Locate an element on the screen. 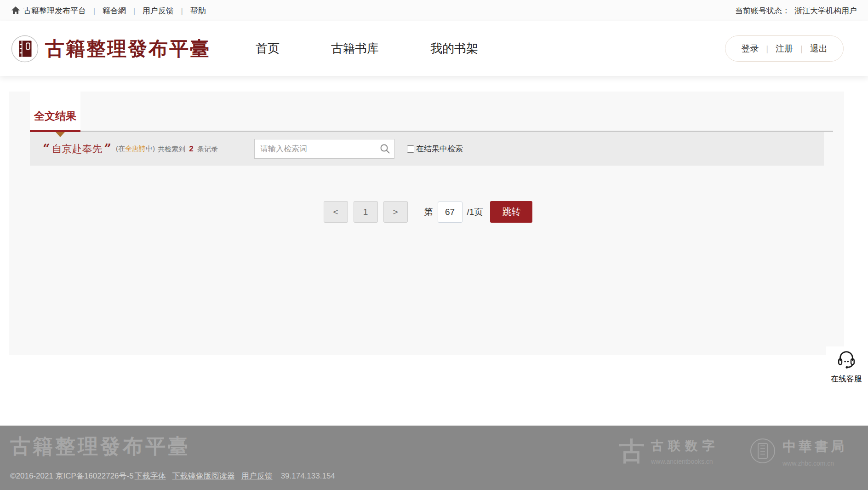 This screenshot has height=490, width=868. auth-links: 登录 | 注册 | 退出 is located at coordinates (784, 49).